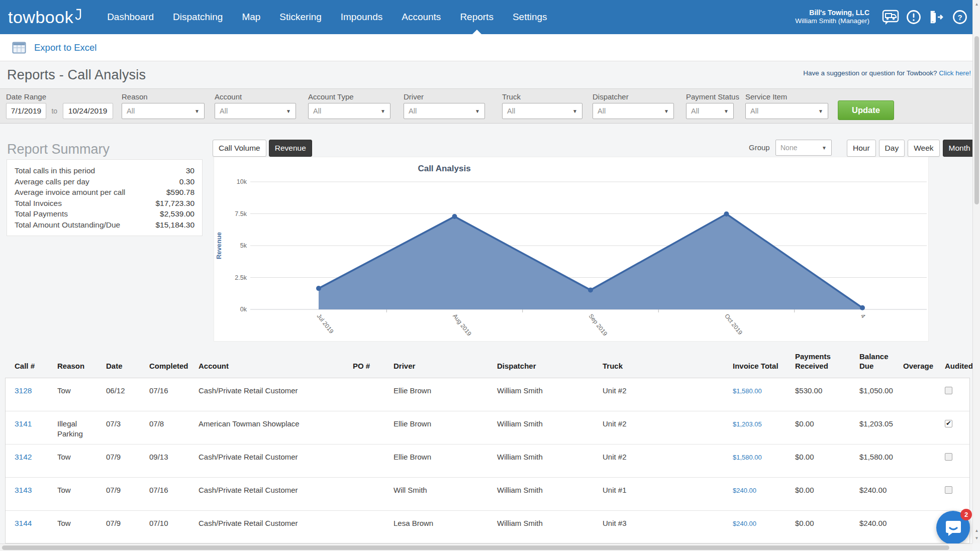 This screenshot has height=551, width=980. I want to click on call-number-link: 3141, so click(23, 424).